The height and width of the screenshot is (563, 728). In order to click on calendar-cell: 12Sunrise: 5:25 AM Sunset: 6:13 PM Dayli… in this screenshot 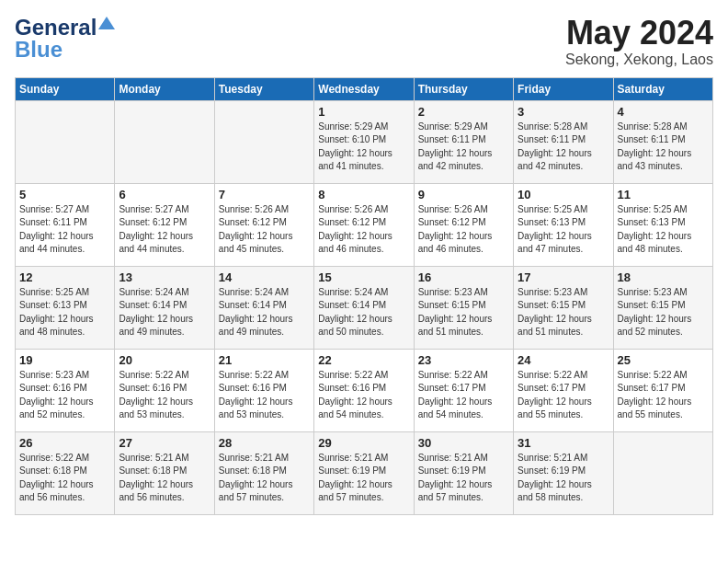, I will do `click(65, 307)`.